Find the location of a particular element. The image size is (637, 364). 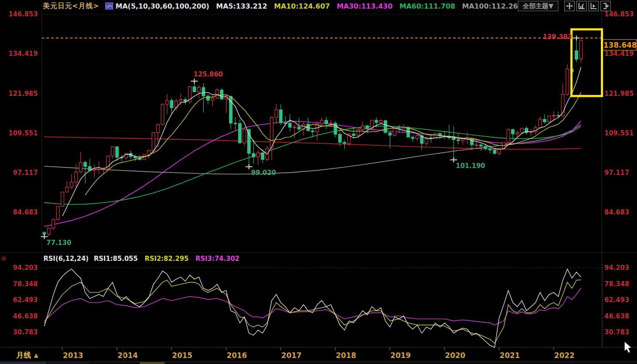

ma10-value: MA10:124.607 is located at coordinates (302, 6).